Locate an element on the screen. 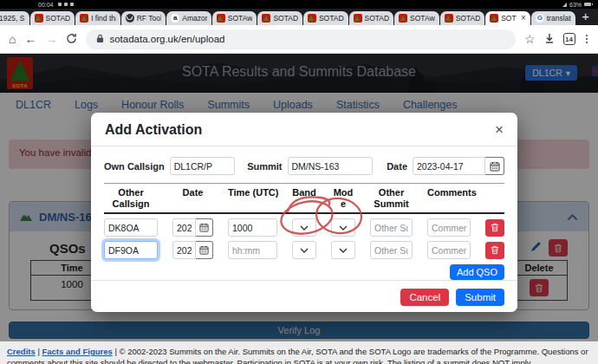  browser-tab: aAmazon is located at coordinates (189, 18).